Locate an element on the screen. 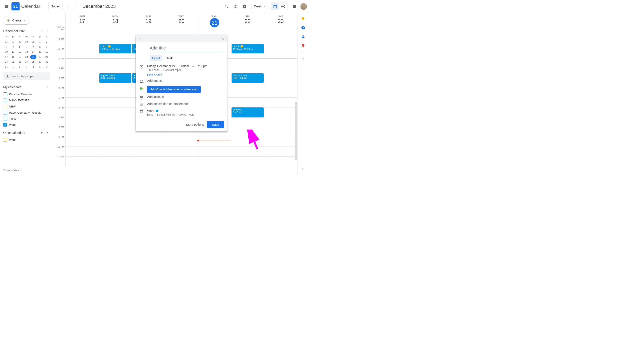  apps-button is located at coordinates (294, 6).